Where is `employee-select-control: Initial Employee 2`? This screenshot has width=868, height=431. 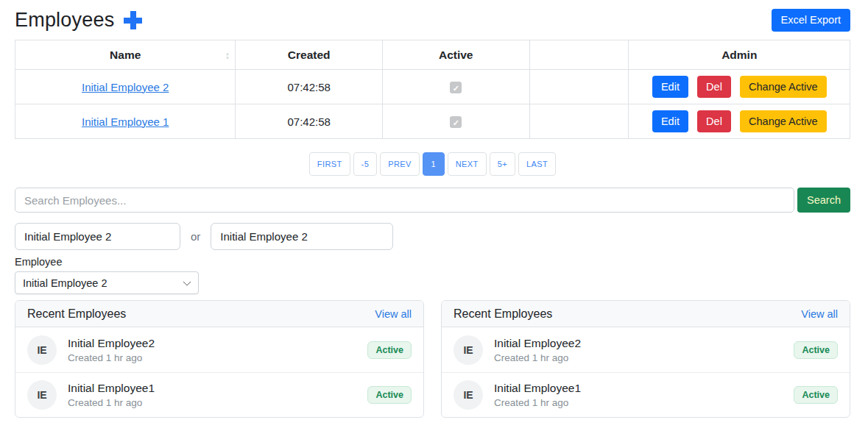
employee-select-control: Initial Employee 2 is located at coordinates (107, 282).